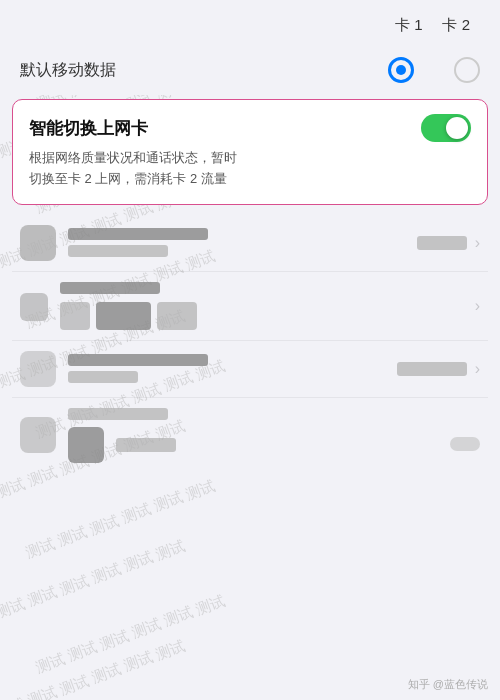 Image resolution: width=500 pixels, height=700 pixels. What do you see at coordinates (250, 152) in the screenshot?
I see `smart-switch-box: 智能切换上网卡 根据网络质量状况和通话状态，暂时切换至卡 2 上网，需消耗卡 2…` at bounding box center [250, 152].